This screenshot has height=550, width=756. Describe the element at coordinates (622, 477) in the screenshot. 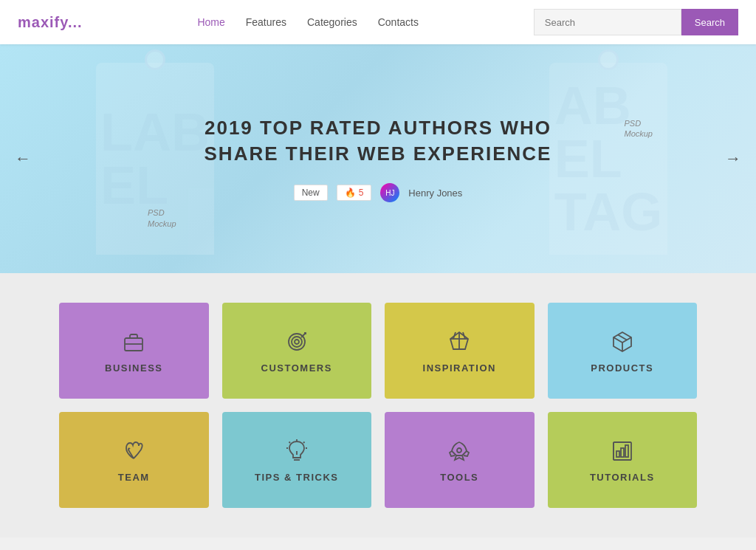

I see `category-tutorials-label: TUTORIALS` at that location.